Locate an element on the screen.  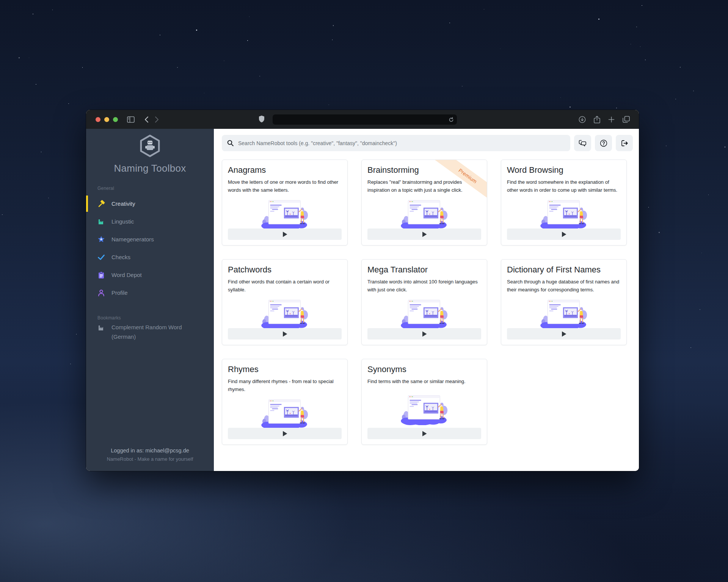
forward-button is located at coordinates (157, 120).